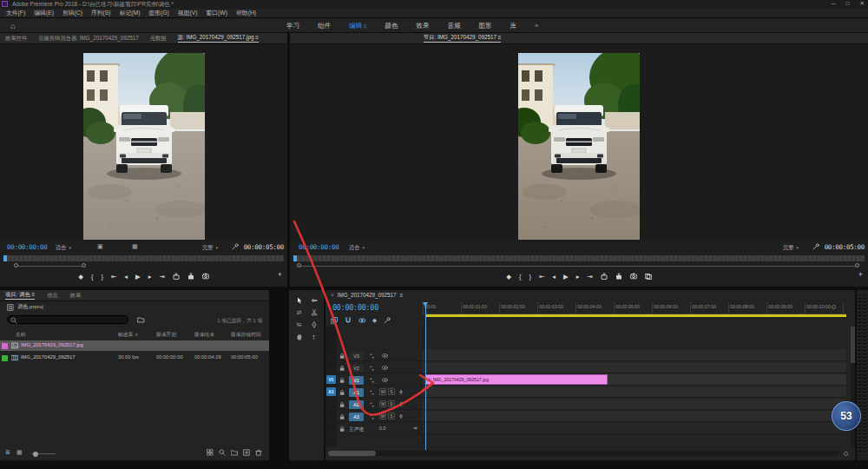 Image resolution: width=868 pixels, height=469 pixels. What do you see at coordinates (299, 301) in the screenshot?
I see `selection-tool` at bounding box center [299, 301].